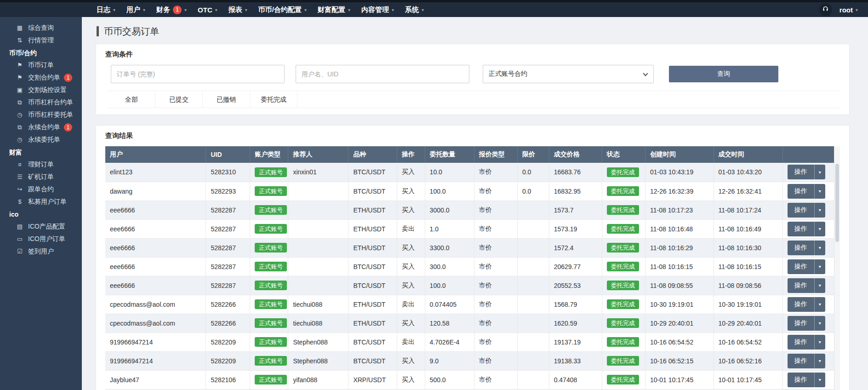 The image size is (868, 390). I want to click on cell-user: eee6666, so click(155, 267).